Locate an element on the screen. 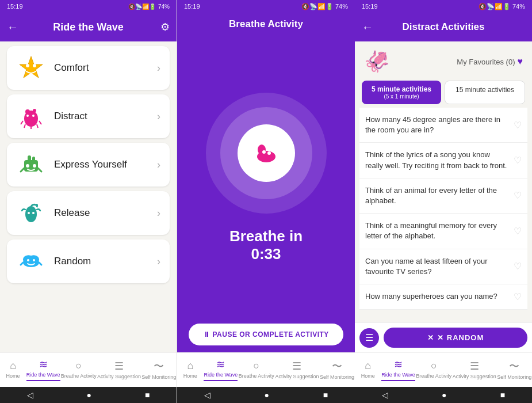  nav-ride-3: ≋ Ride the Wave is located at coordinates (398, 370).